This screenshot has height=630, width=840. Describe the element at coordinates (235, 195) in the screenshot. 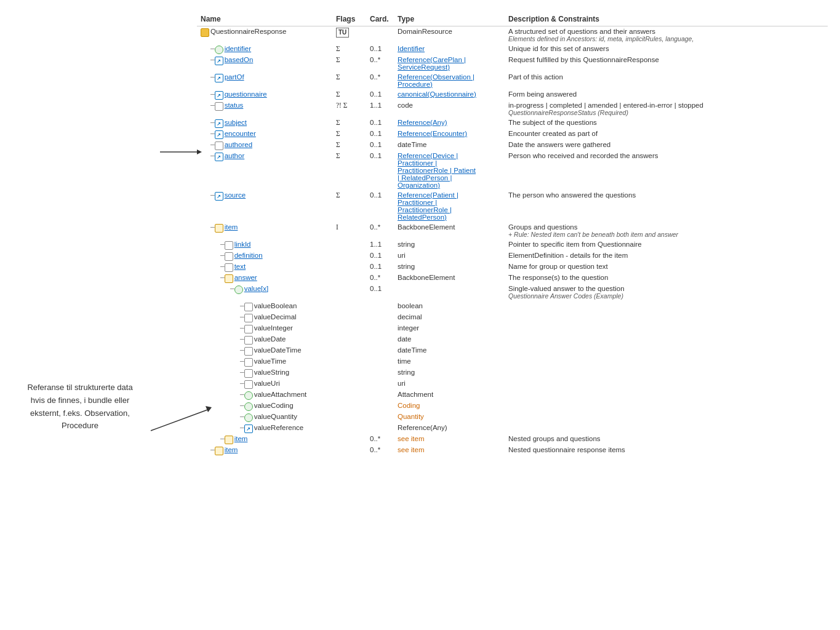

I see `name-link: source` at that location.